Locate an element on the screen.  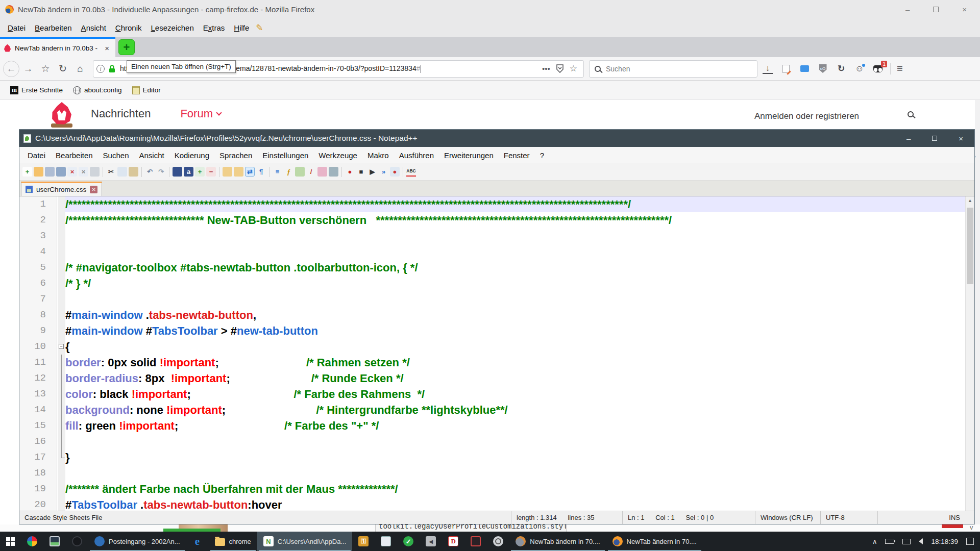
display-icon is located at coordinates (906, 542).